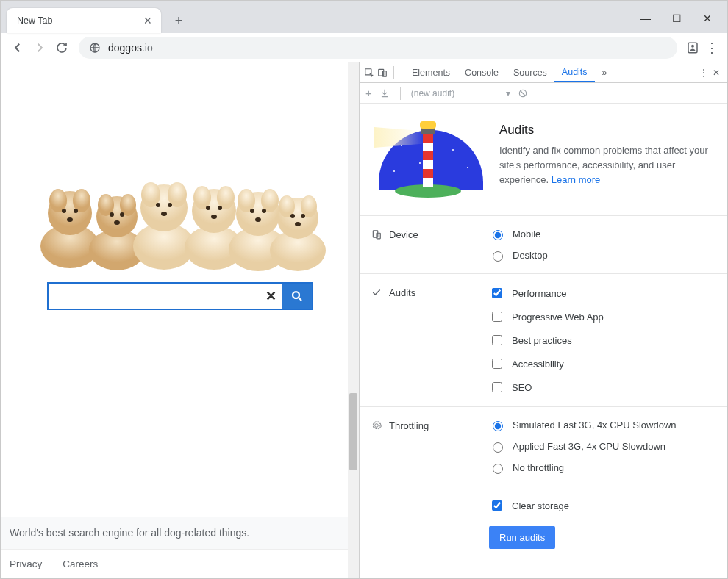 Image resolution: width=728 pixels, height=579 pixels. I want to click on address-bar: doggos.io, so click(378, 48).